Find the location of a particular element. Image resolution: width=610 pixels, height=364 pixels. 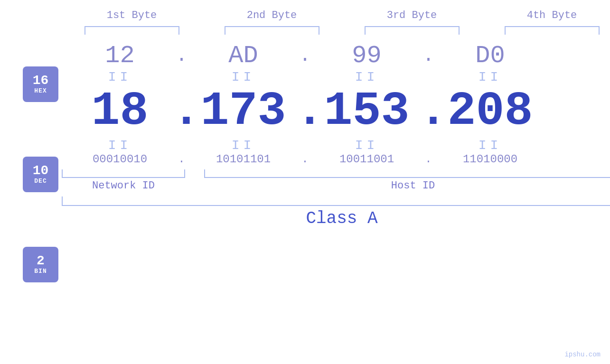

eq1-3: II is located at coordinates (367, 77).